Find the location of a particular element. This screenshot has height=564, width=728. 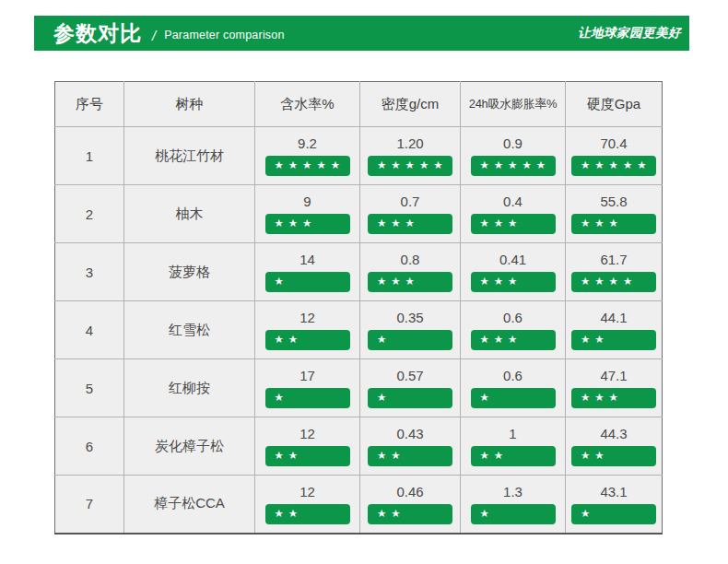

species-cell: 菠萝格 is located at coordinates (190, 273).